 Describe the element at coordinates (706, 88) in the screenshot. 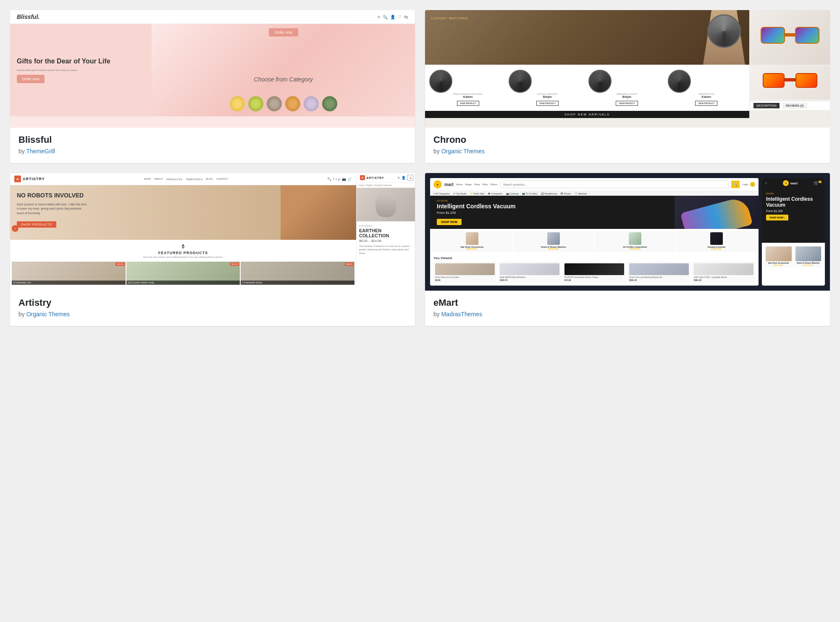

I see `chrono-watch-4: SMARTSYN Kaizen VIEW PRODUCT` at that location.